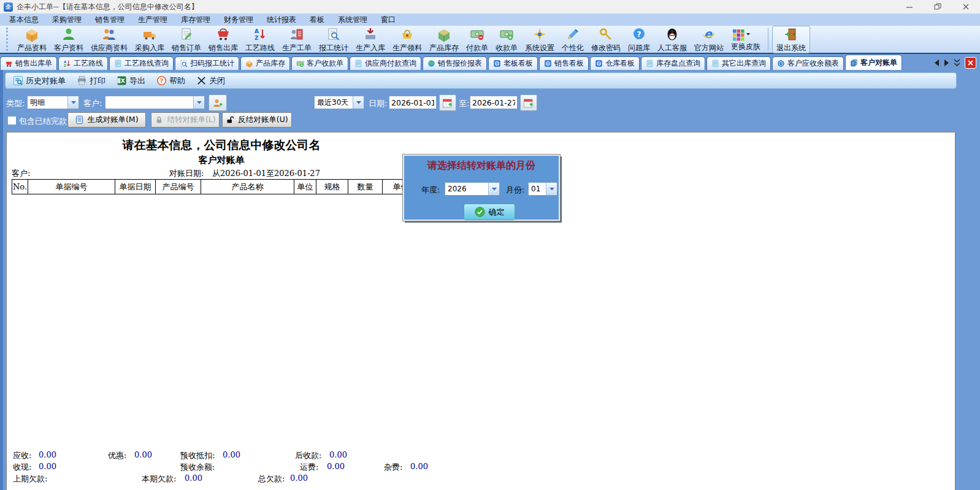 This screenshot has height=490, width=980. Describe the element at coordinates (297, 39) in the screenshot. I see `toolbar-work-order: 生产工单` at that location.